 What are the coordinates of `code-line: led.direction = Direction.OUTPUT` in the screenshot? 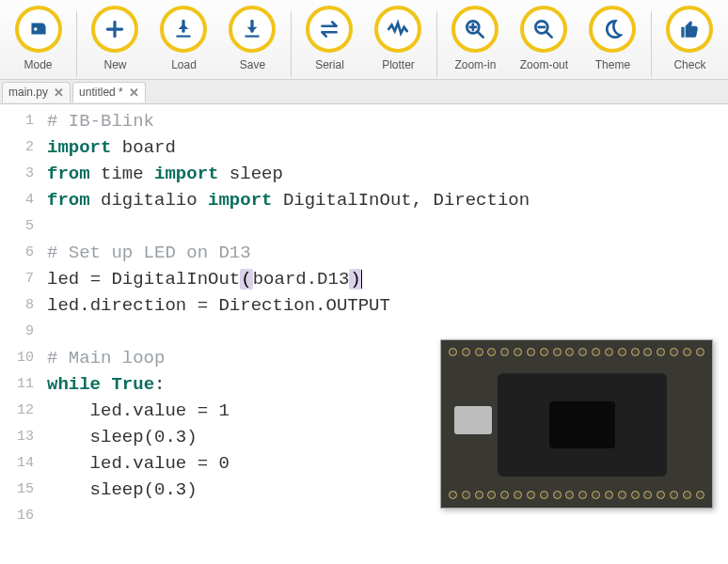 It's located at (388, 306).